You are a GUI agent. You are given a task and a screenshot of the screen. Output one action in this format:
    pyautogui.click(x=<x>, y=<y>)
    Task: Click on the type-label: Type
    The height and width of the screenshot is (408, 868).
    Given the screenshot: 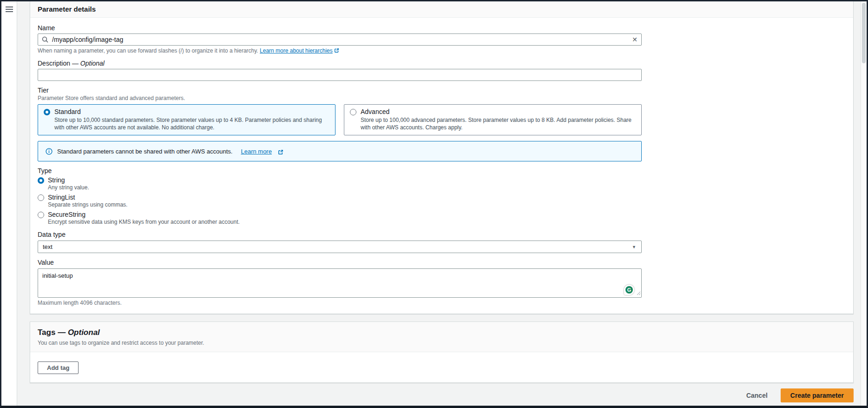 What is the action you would take?
    pyautogui.click(x=441, y=171)
    